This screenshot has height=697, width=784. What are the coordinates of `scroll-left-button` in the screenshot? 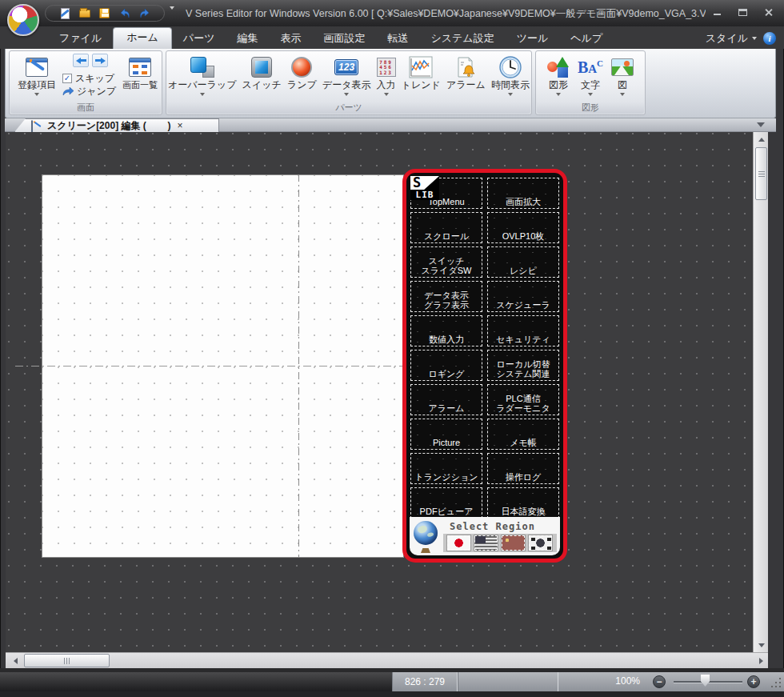 It's located at (15, 661).